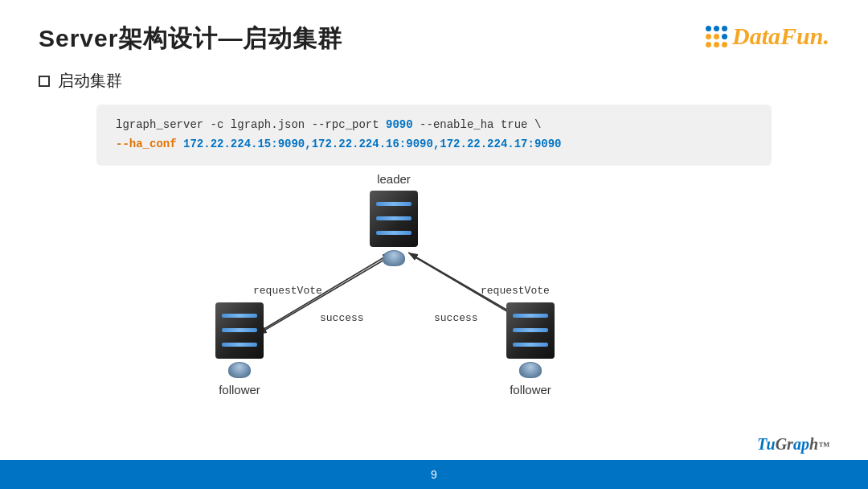 Image resolution: width=868 pixels, height=489 pixels. What do you see at coordinates (434, 475) in the screenshot?
I see `footer: 9` at bounding box center [434, 475].